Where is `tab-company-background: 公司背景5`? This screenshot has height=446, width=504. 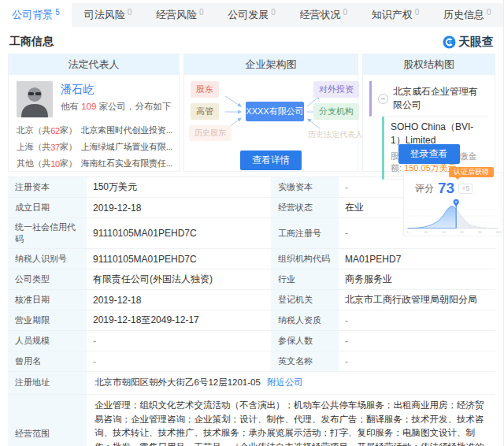 tab-company-background: 公司背景5 is located at coordinates (36, 15).